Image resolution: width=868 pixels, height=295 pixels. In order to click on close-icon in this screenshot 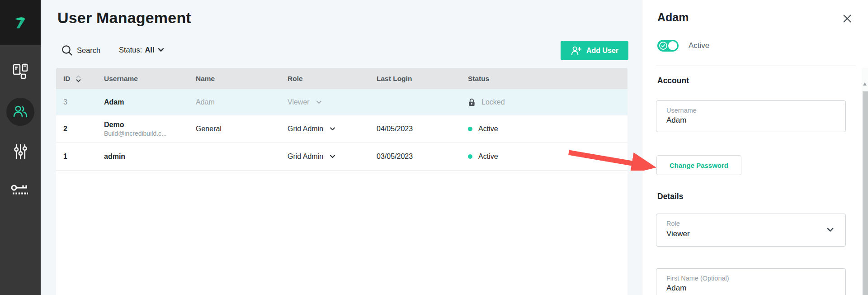, I will do `click(847, 19)`.